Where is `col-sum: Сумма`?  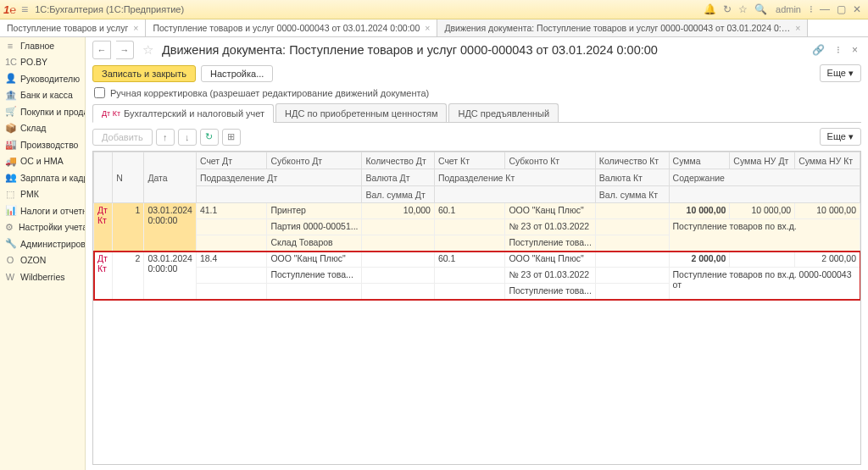
col-sum: Сумма is located at coordinates (699, 161).